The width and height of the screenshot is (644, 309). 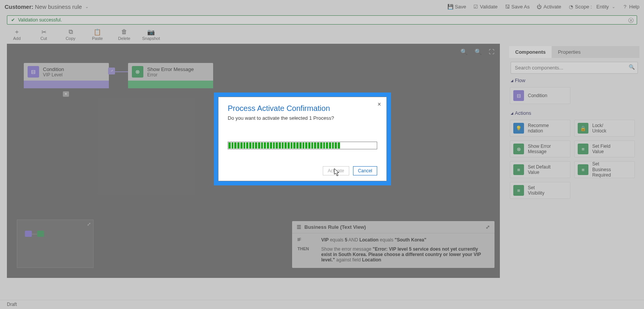 I want to click on text-view-icon: ☰, so click(x=299, y=227).